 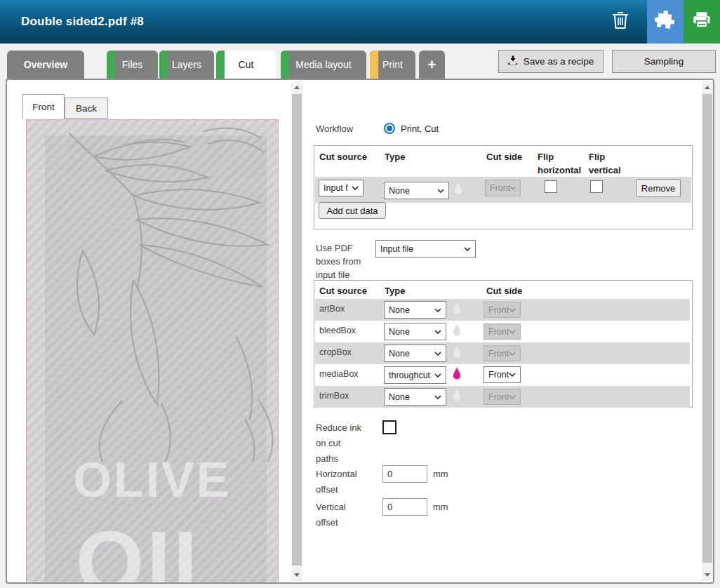 I want to click on save-icon, so click(x=513, y=62).